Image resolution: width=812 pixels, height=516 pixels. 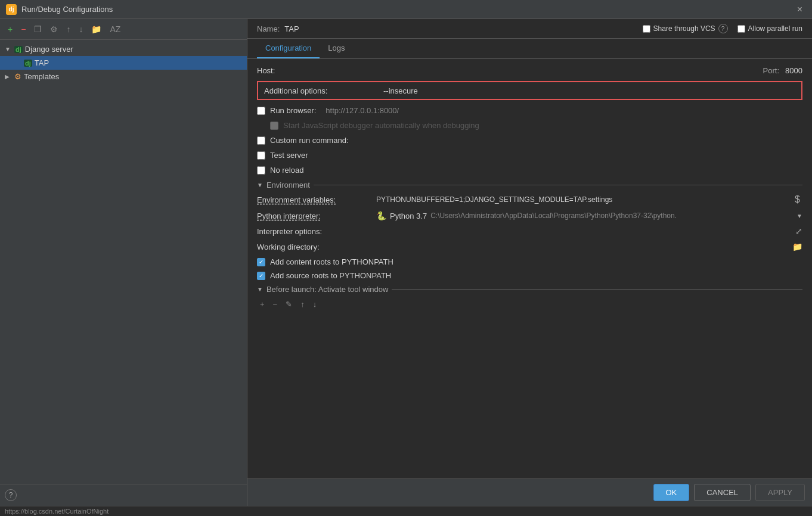 I want to click on additional-options-label: Additional options:, so click(x=324, y=91).